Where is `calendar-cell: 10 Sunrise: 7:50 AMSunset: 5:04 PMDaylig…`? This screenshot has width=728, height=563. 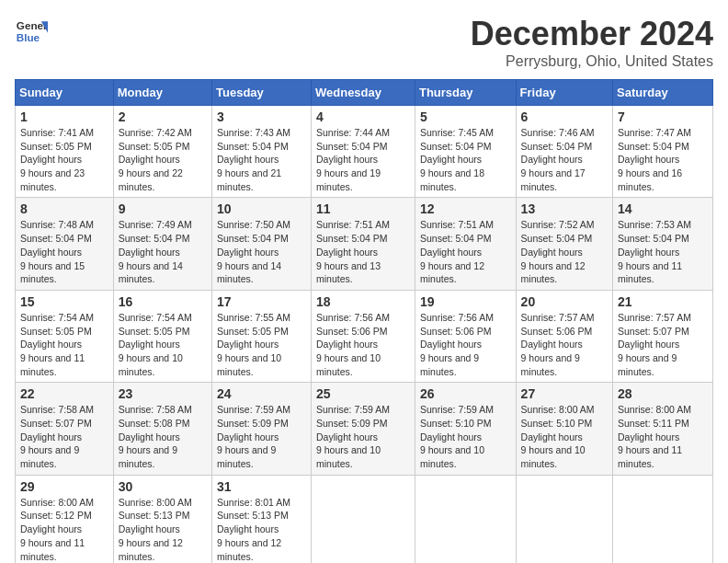
calendar-cell: 10 Sunrise: 7:50 AMSunset: 5:04 PMDaylig… is located at coordinates (262, 244).